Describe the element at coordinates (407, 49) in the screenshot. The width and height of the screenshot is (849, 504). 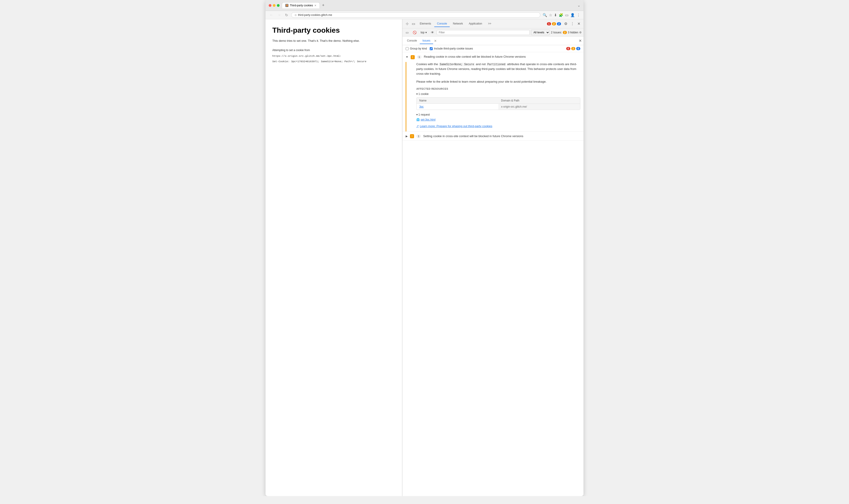
I see `group-by-kind-checkbox` at that location.